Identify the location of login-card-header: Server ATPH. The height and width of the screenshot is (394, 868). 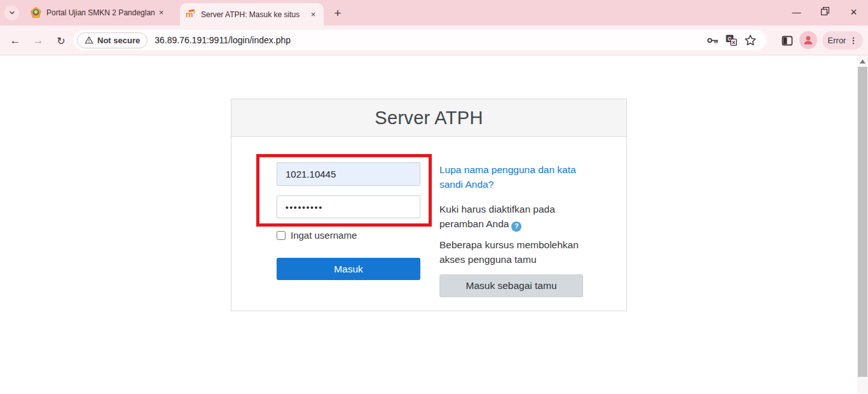
(429, 118).